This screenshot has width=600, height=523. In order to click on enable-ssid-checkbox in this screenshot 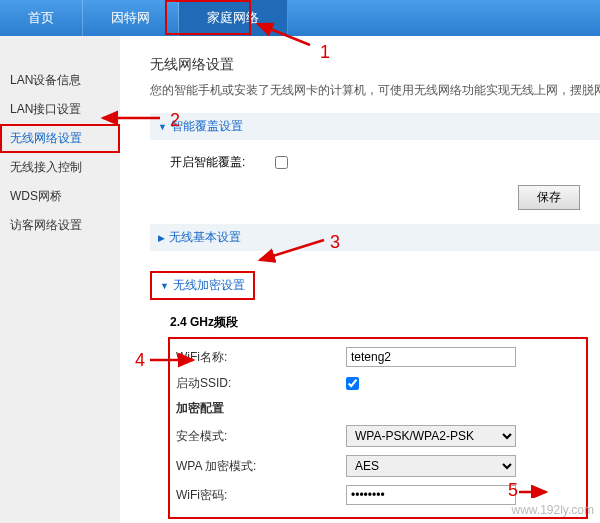, I will do `click(352, 384)`.